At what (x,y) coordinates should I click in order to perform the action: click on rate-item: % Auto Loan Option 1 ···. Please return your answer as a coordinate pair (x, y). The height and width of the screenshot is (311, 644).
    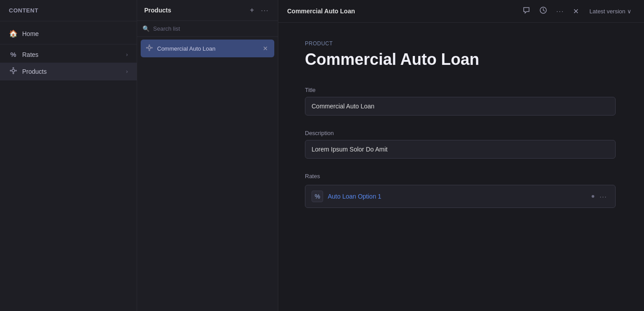
    Looking at the image, I should click on (460, 196).